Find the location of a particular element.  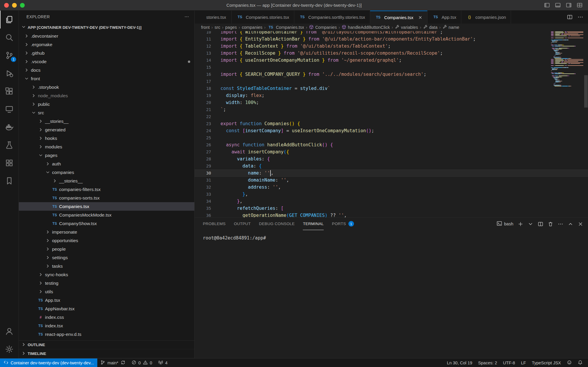

code-line: 31 domainName: '', is located at coordinates (391, 180).